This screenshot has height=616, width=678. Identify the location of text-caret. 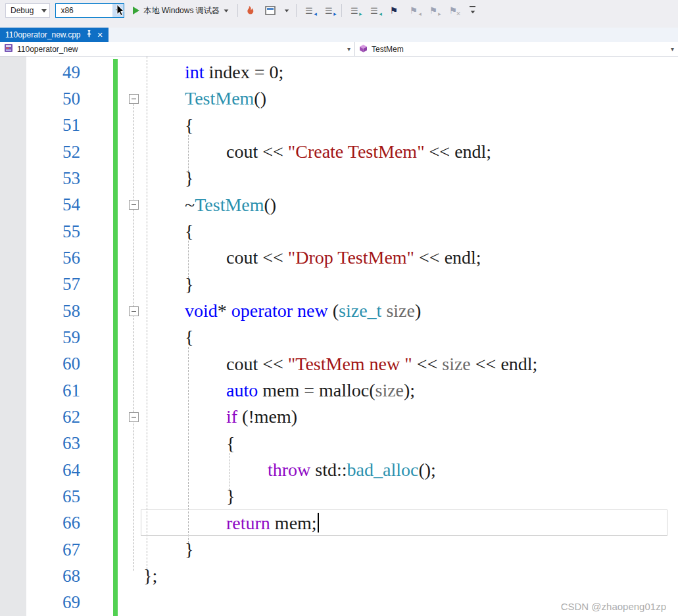
(318, 523).